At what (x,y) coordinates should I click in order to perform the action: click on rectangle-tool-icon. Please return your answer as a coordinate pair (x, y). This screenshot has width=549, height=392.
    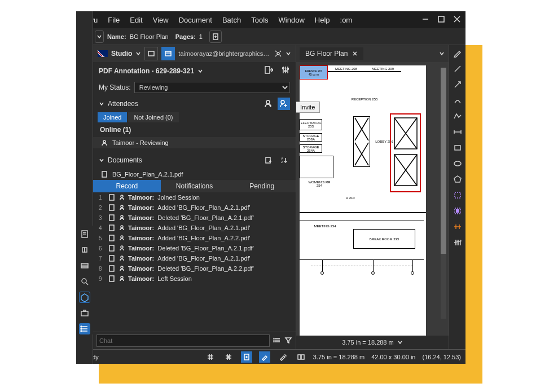
    Looking at the image, I should click on (458, 148).